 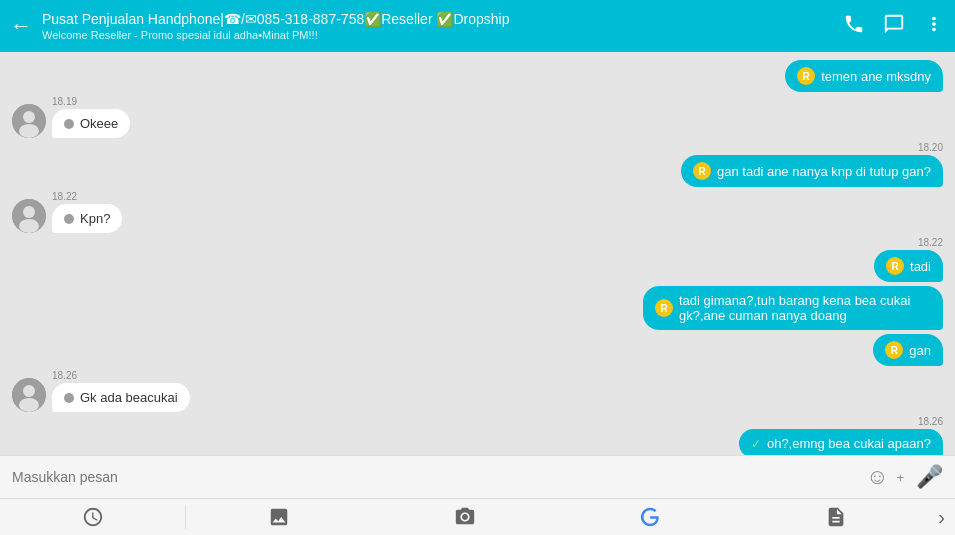 What do you see at coordinates (95, 218) in the screenshot?
I see `message-text: Kpn?` at bounding box center [95, 218].